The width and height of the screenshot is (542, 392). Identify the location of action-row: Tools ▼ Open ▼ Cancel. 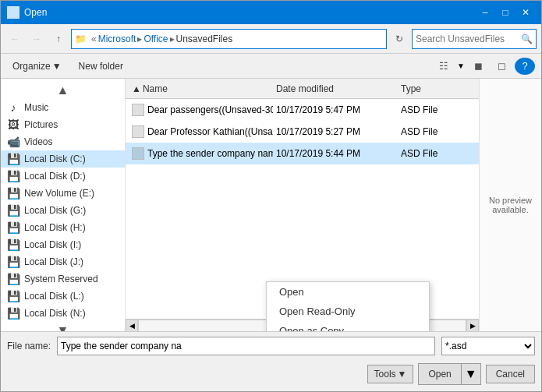
(271, 376).